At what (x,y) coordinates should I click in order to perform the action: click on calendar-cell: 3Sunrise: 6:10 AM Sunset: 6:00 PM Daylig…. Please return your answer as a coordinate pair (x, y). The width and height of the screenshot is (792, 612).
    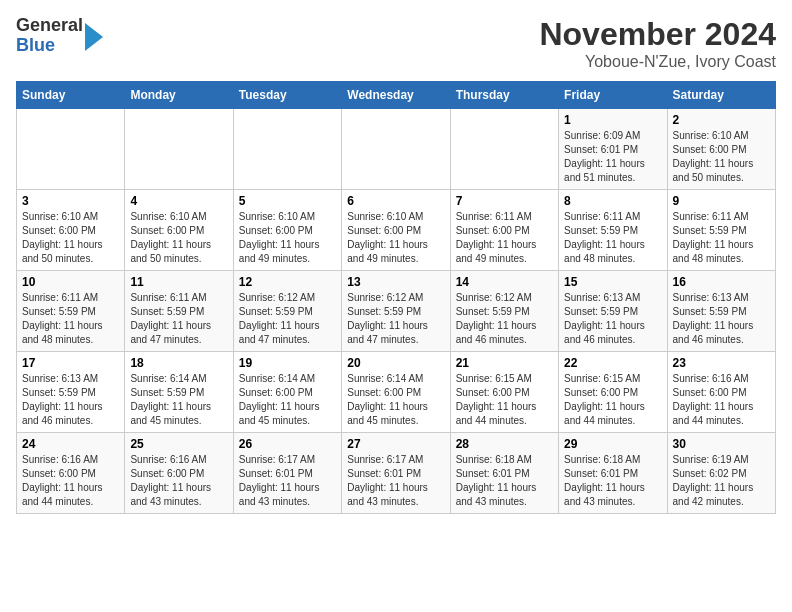
    Looking at the image, I should click on (71, 230).